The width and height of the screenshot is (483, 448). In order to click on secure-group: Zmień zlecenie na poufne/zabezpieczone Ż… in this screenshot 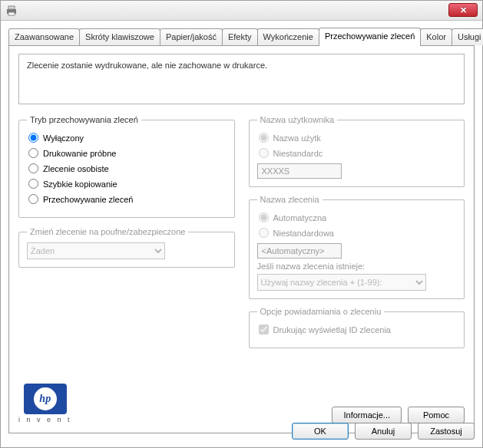, I will do `click(127, 247)`.